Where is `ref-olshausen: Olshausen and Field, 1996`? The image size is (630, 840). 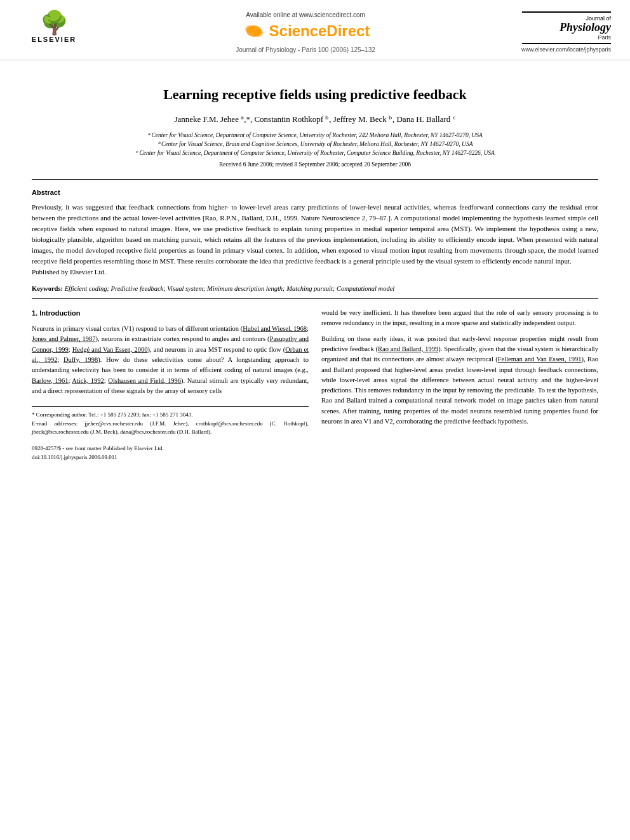
ref-olshausen: Olshausen and Field, 1996 is located at coordinates (145, 381).